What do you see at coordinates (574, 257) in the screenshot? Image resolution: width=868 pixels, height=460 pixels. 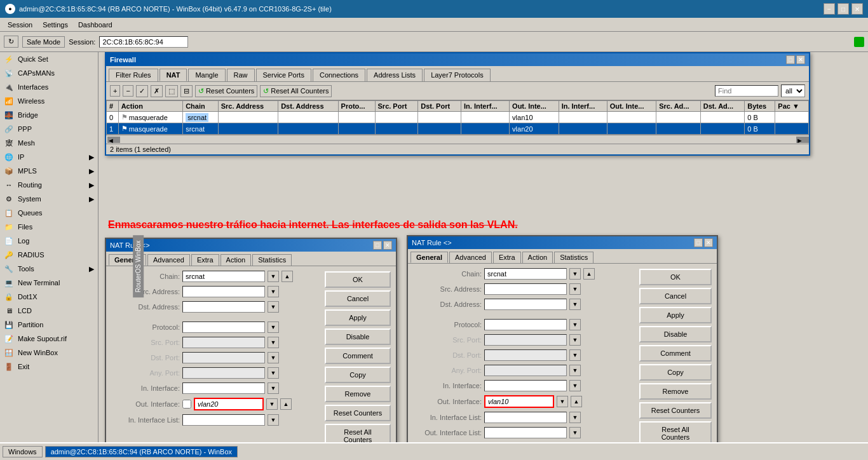 I see `nat-right-tab-statistics: Statistics` at bounding box center [574, 257].